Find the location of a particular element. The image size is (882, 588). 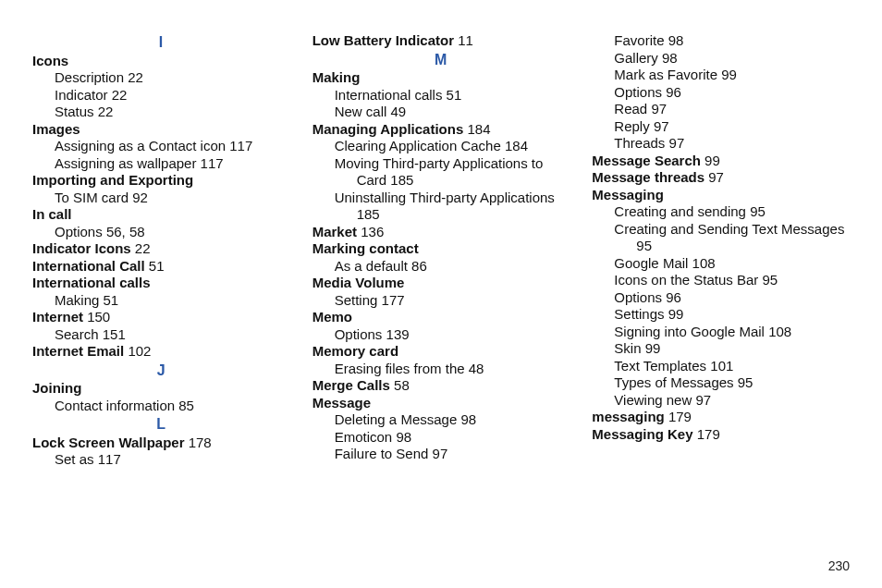

index-letter-heading: L is located at coordinates (161, 425).